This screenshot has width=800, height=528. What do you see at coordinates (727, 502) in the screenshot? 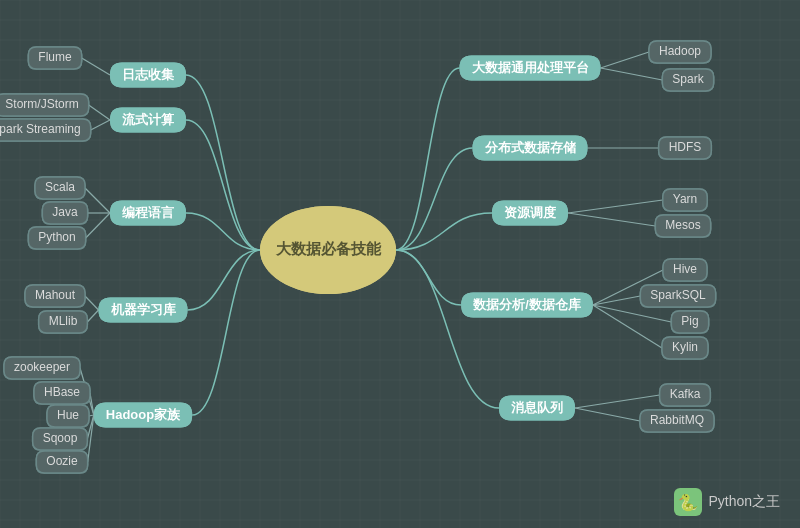
I see `watermark: 🐍 Python之王` at bounding box center [727, 502].